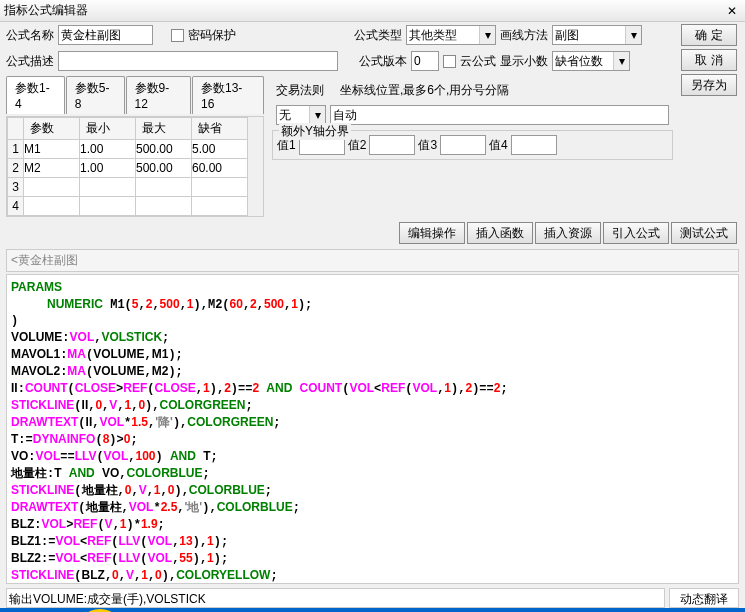  I want to click on dec-label: 显示小数, so click(524, 62).